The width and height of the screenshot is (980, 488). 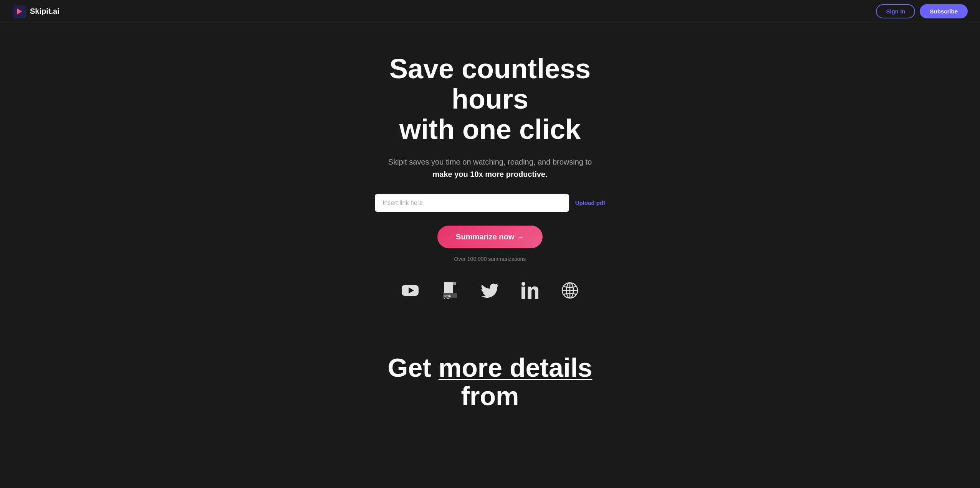 What do you see at coordinates (36, 12) in the screenshot?
I see `brand: Skipit.ai` at bounding box center [36, 12].